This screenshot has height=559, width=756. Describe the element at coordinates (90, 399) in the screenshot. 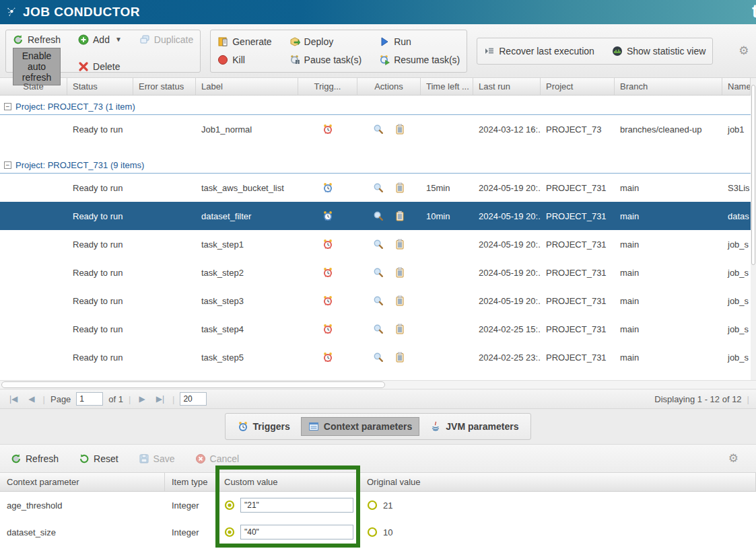

I see `page-number-input` at that location.